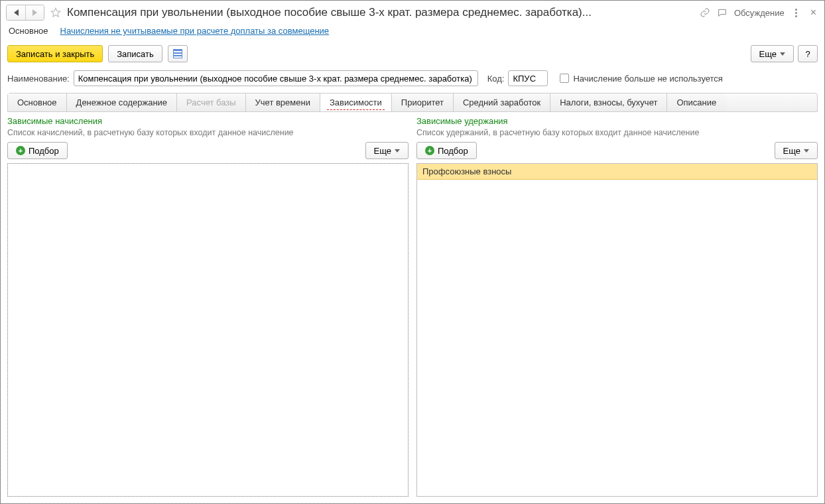 Image resolution: width=825 pixels, height=504 pixels. I want to click on tab-dependencies: Зависимости, so click(356, 102).